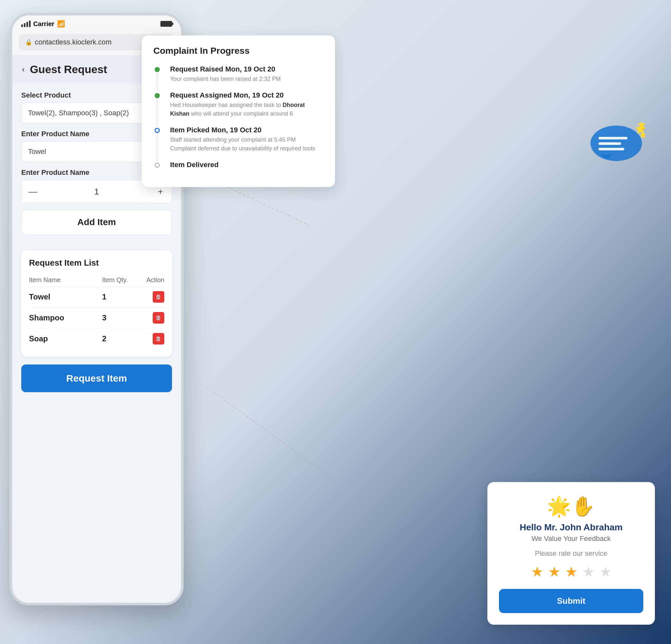 The width and height of the screenshot is (671, 644). I want to click on timeline-event-title: Request Raised Mon, 19 Oct 20, so click(247, 69).